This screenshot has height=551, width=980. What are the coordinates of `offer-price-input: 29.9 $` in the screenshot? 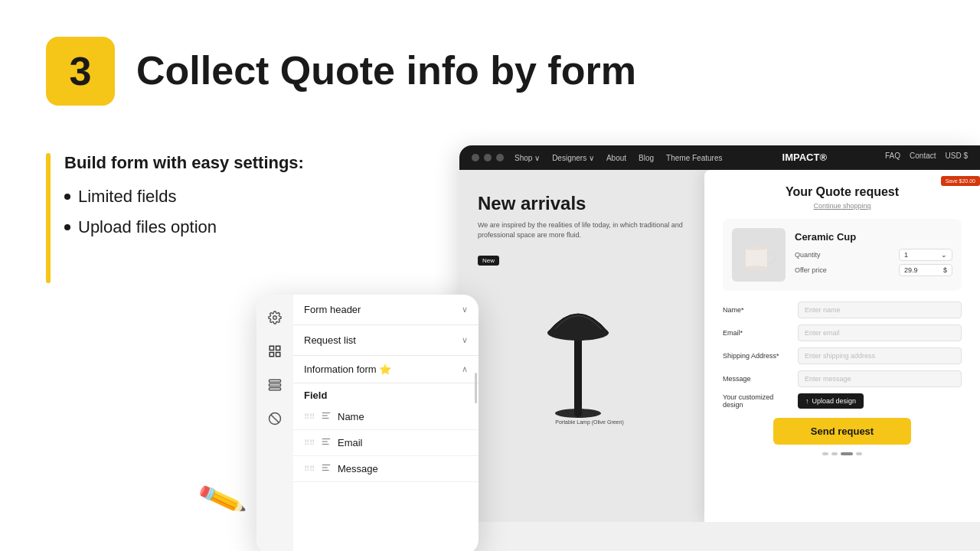 It's located at (926, 270).